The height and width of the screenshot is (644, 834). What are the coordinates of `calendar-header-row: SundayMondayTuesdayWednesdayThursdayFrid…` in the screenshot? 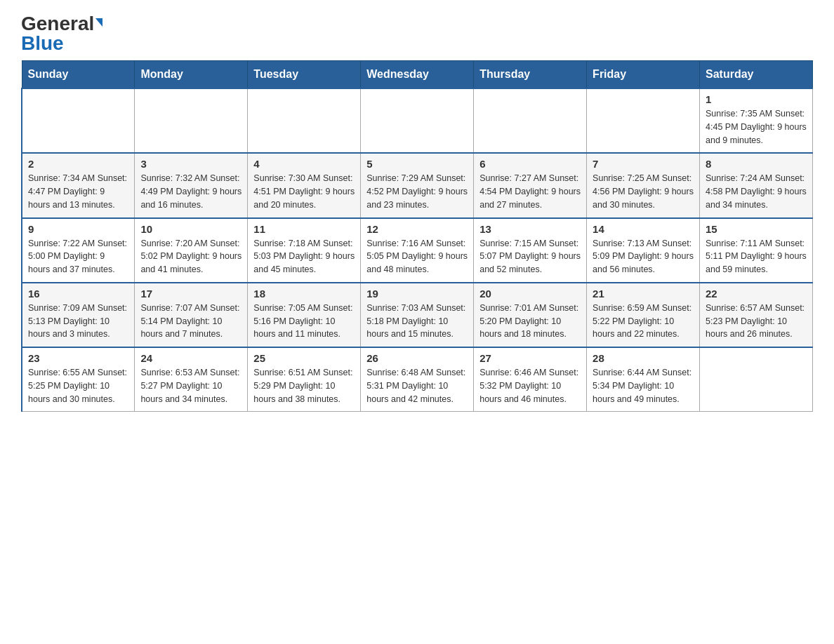 It's located at (417, 75).